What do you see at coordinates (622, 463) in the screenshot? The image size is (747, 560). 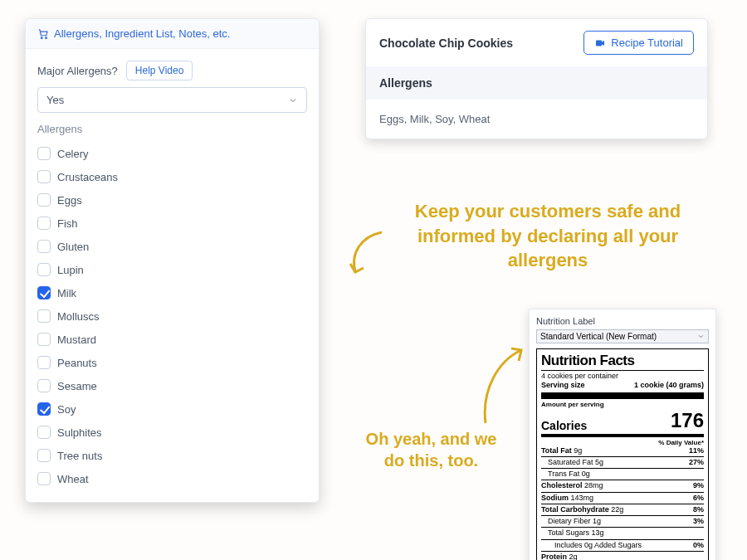 I see `nutrient-row: Saturated Fat 5g27%` at bounding box center [622, 463].